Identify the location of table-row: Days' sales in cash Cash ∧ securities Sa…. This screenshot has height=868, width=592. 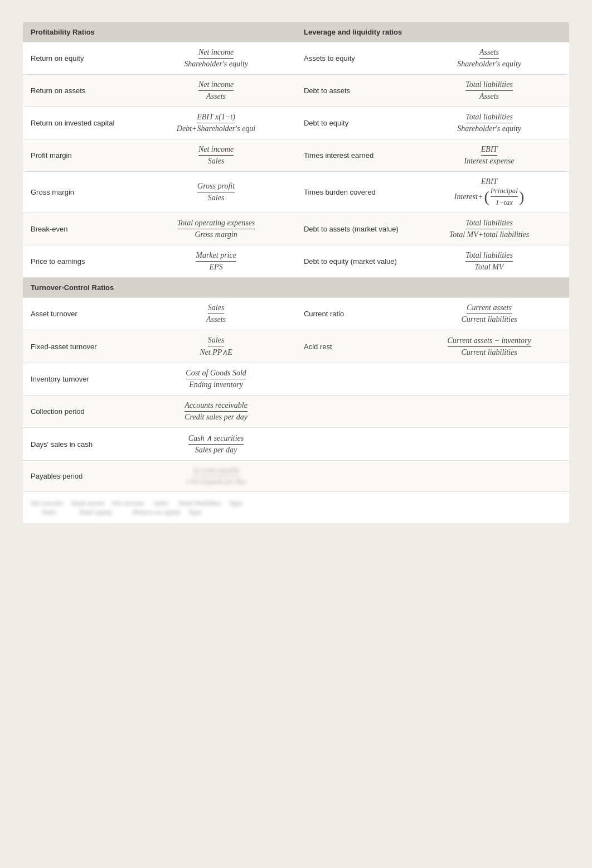
(296, 444).